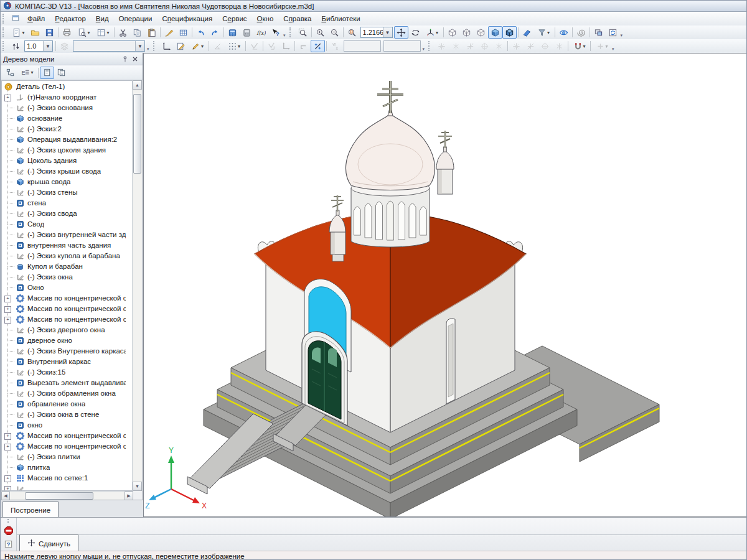 This screenshot has width=747, height=560. I want to click on tree-composition-button: E▾, so click(27, 73).